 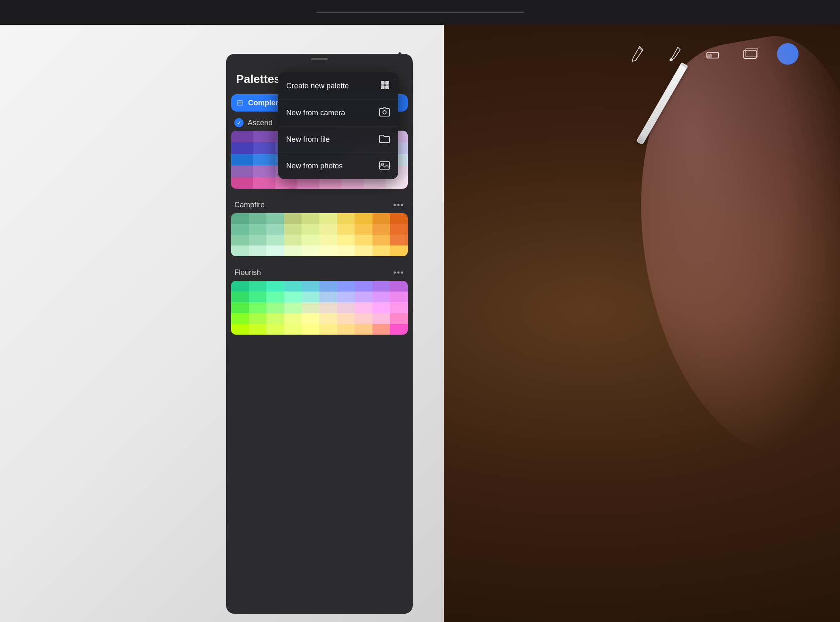 I want to click on new-from-camera-option: New from camera, so click(x=338, y=113).